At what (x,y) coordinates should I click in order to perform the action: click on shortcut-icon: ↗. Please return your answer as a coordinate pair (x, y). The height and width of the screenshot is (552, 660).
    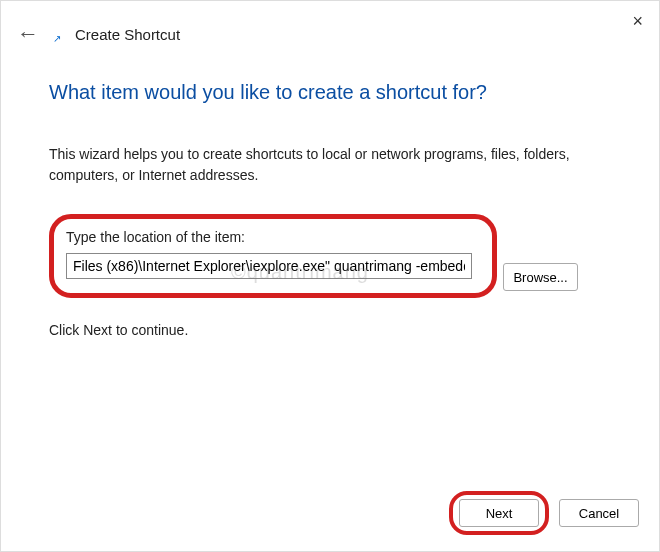
    Looking at the image, I should click on (57, 38).